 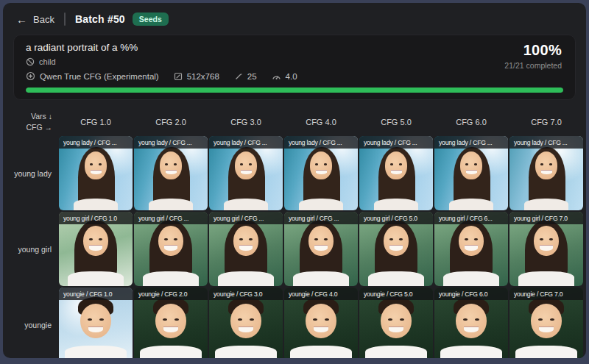 I want to click on column-header-cfg-1: CFG 1.0, so click(x=96, y=122).